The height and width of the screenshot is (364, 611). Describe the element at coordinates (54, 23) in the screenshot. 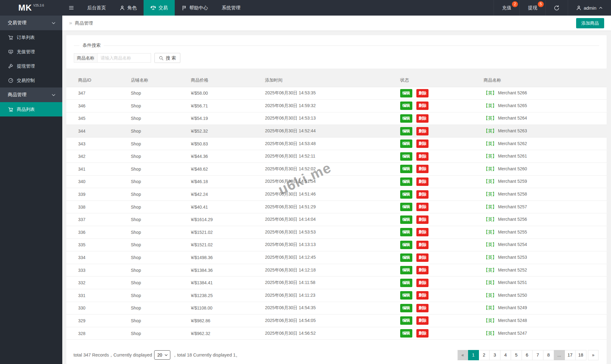

I see `chevron-down-icon` at that location.